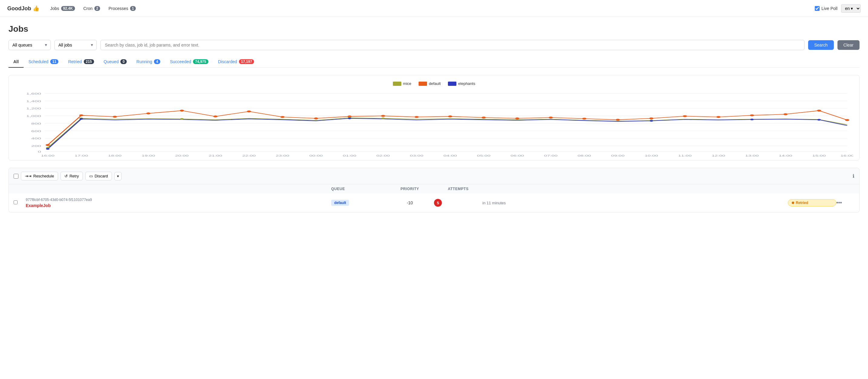  Describe the element at coordinates (16, 202) in the screenshot. I see `row-select-checkbox` at that location.